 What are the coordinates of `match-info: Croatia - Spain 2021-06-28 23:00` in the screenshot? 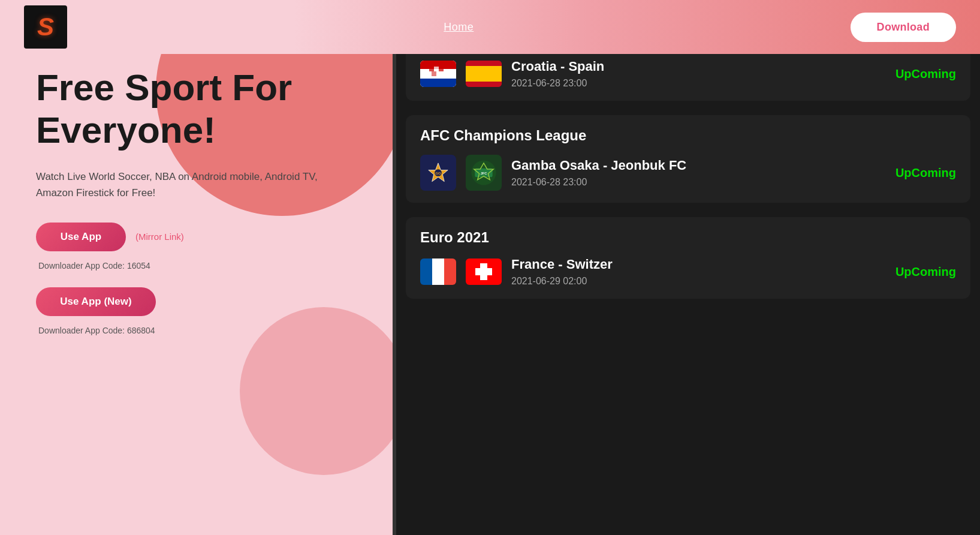 It's located at (699, 74).